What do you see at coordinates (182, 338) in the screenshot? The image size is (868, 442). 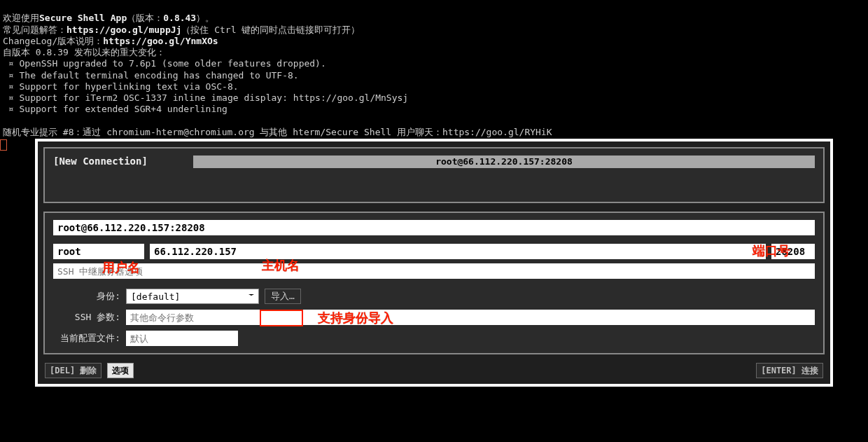 I see `profile-input` at bounding box center [182, 338].